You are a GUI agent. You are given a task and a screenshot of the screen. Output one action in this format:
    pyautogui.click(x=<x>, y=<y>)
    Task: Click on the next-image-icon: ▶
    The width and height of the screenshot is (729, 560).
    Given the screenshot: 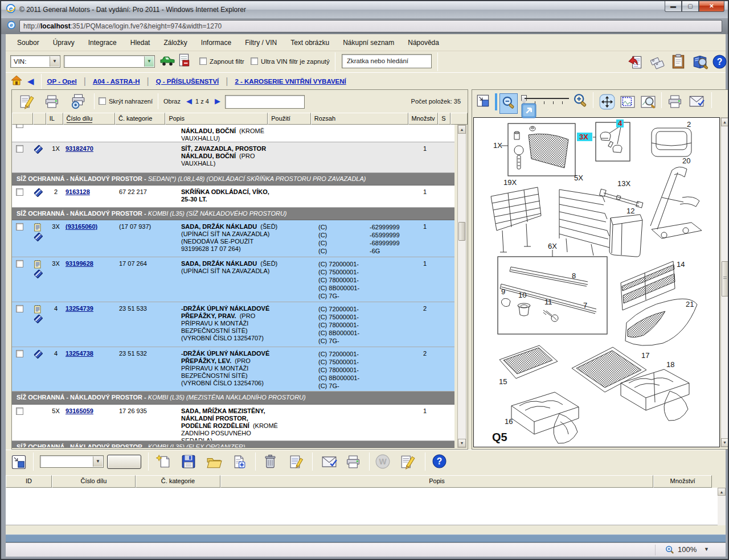 What is the action you would take?
    pyautogui.click(x=218, y=101)
    